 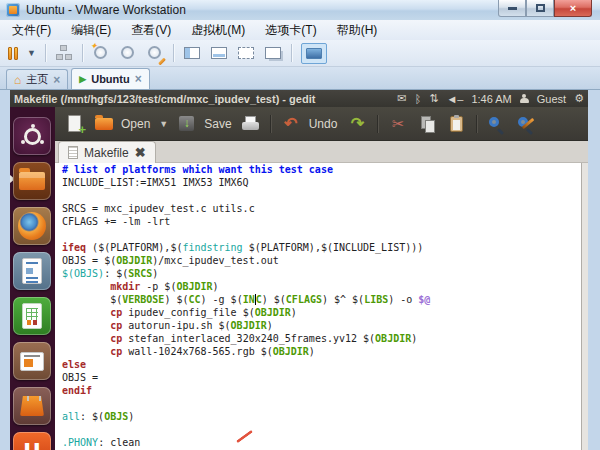 What do you see at coordinates (138, 79) in the screenshot?
I see `tab-ubuntu-close-icon: ×` at bounding box center [138, 79].